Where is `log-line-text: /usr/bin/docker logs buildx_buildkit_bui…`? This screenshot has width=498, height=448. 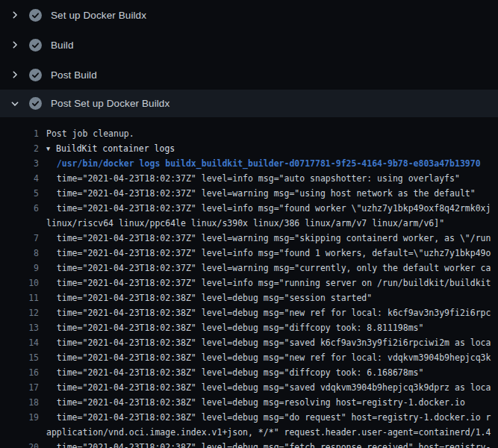
log-line-text: /usr/bin/docker logs buildx_buildkit_bui… is located at coordinates (264, 164).